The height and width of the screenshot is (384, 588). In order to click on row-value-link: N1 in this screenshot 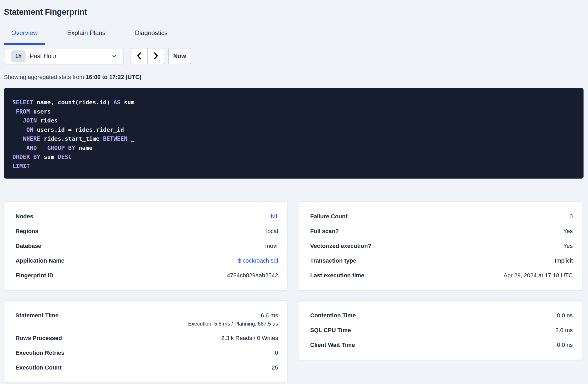, I will do `click(274, 216)`.